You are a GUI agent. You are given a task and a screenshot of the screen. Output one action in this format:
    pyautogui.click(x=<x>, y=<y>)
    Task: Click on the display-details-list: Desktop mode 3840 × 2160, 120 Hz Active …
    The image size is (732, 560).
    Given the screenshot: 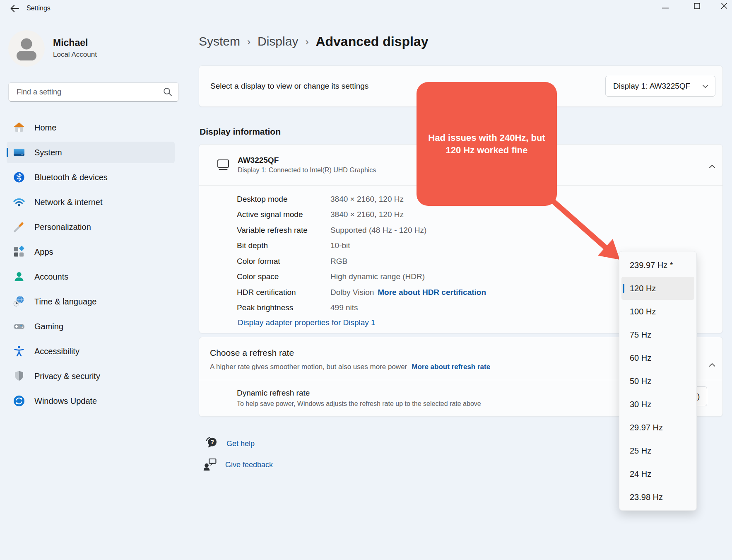 What is the action you would take?
    pyautogui.click(x=361, y=253)
    